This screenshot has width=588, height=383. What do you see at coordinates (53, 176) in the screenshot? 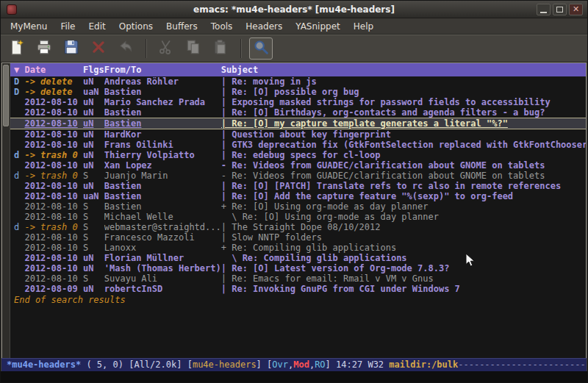
I see `date-cell: -> trash 0` at bounding box center [53, 176].